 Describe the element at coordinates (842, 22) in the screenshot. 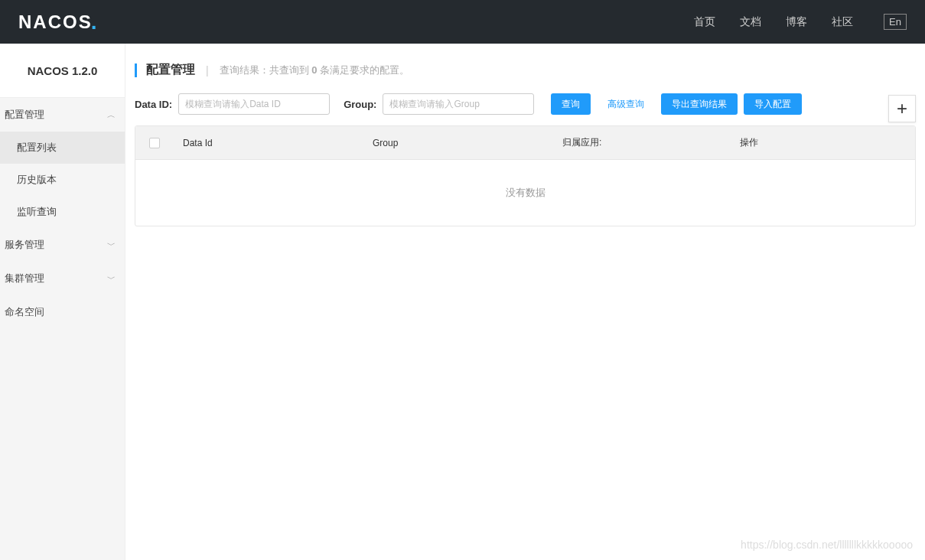

I see `nav-community: 社区` at that location.